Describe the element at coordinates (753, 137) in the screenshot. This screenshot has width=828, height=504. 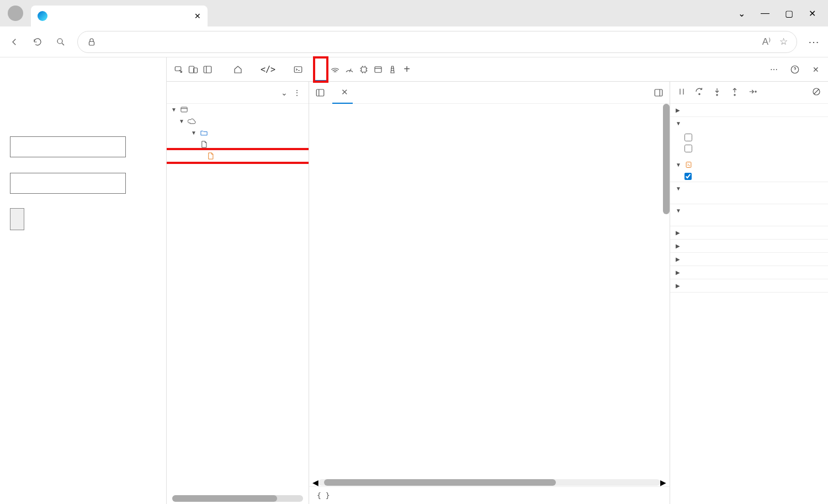
I see `pause-uncaught-checkbox` at that location.